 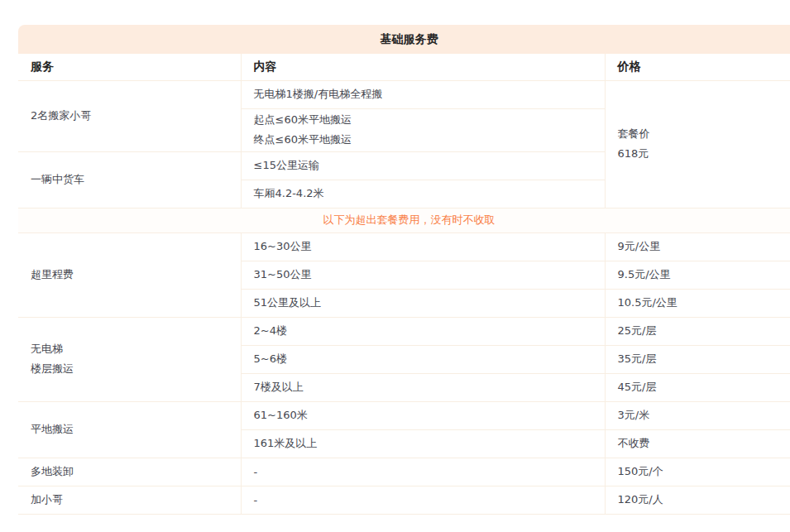 What do you see at coordinates (404, 247) in the screenshot?
I see `table-row: 超里程费 16~30公里 9元/公里` at bounding box center [404, 247].